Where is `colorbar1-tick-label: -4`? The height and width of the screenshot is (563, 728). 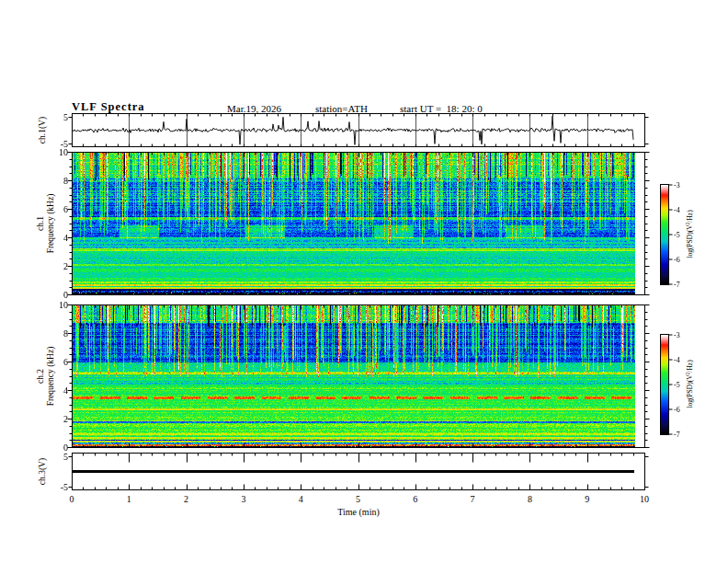 colorbar1-tick-label: -4 is located at coordinates (677, 210).